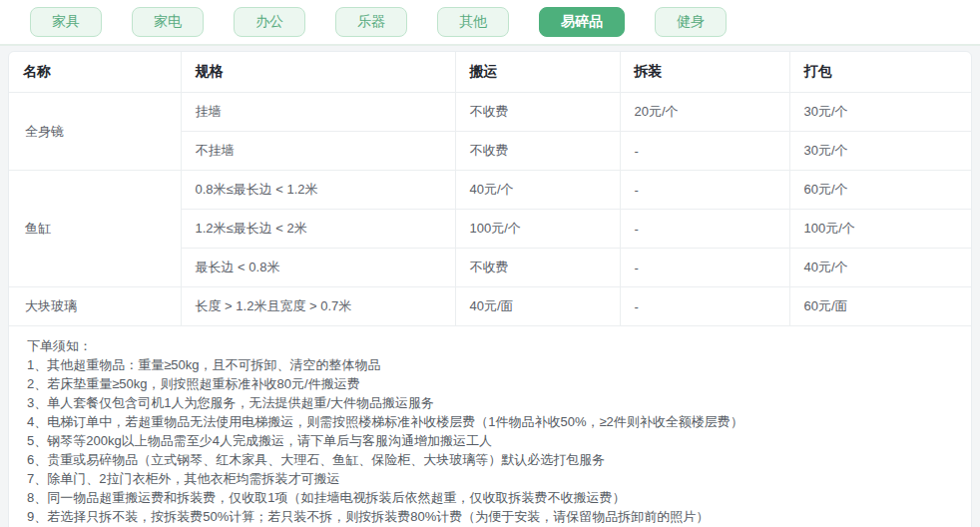 This screenshot has width=980, height=527. What do you see at coordinates (317, 307) in the screenshot?
I see `spec-cell: 长度 > 1.2米且宽度 > 0.7米` at bounding box center [317, 307].